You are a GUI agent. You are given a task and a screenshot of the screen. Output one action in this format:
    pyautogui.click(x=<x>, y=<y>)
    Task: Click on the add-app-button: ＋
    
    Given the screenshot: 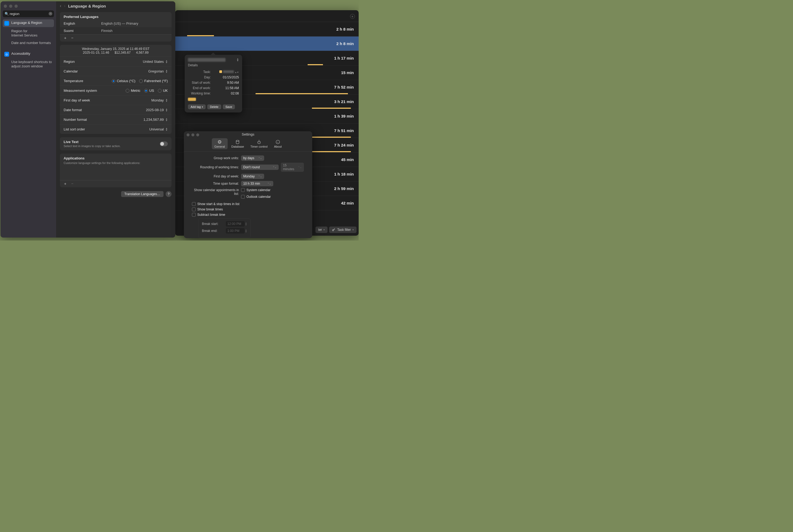 What is the action you would take?
    pyautogui.click(x=65, y=184)
    